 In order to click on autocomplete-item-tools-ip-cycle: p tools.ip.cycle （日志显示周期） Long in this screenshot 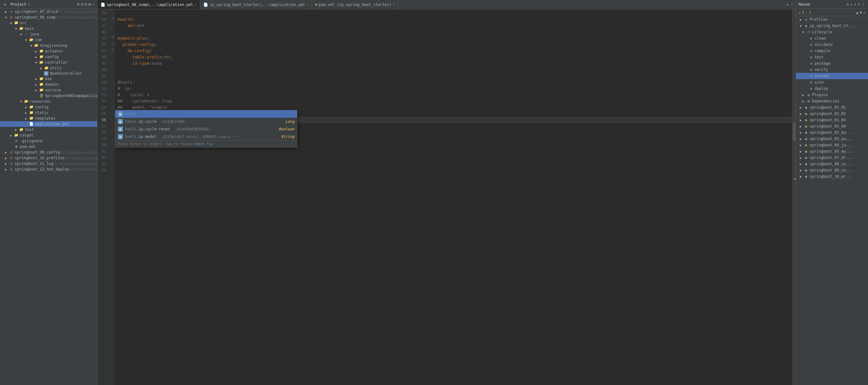, I will do `click(206, 122)`.